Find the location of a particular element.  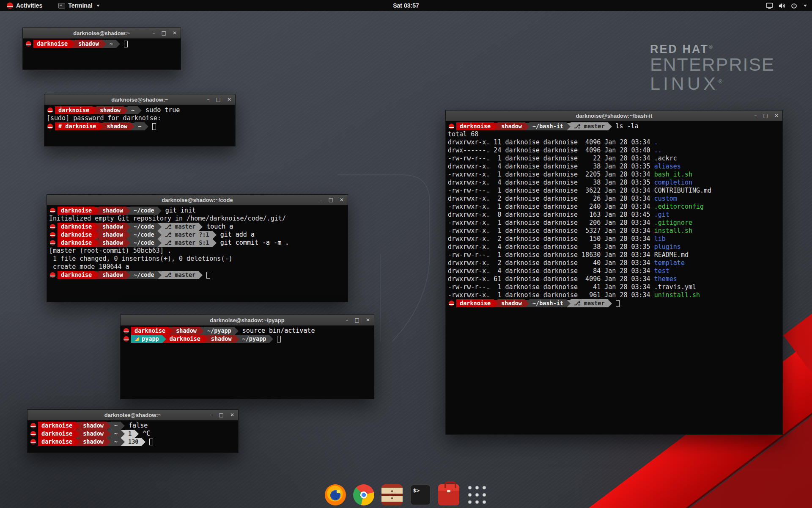

app-menu-terminal: Terminal is located at coordinates (79, 6).